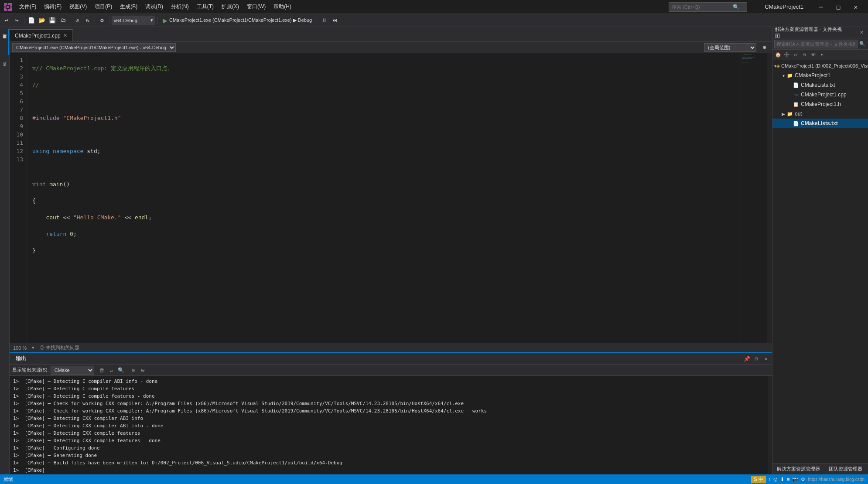 This screenshot has height=484, width=868. I want to click on editor-vscrollbar, so click(769, 198).